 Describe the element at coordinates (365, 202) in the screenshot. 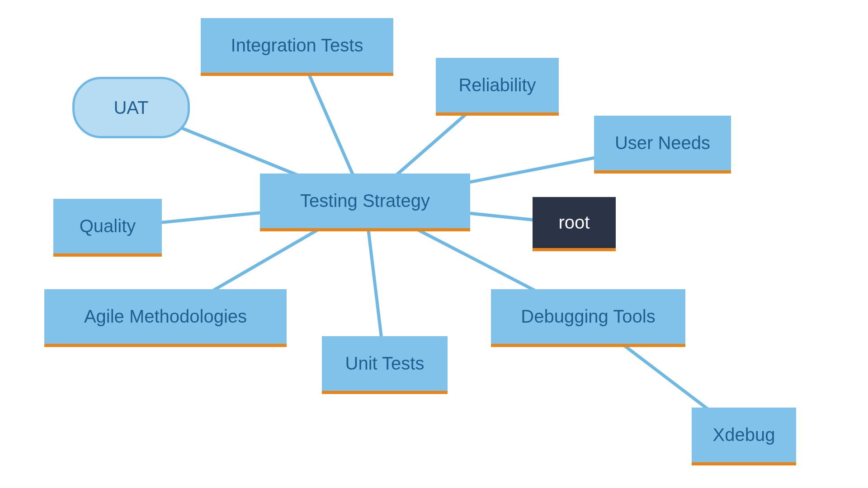

I see `node-center: Testing Strategy` at that location.